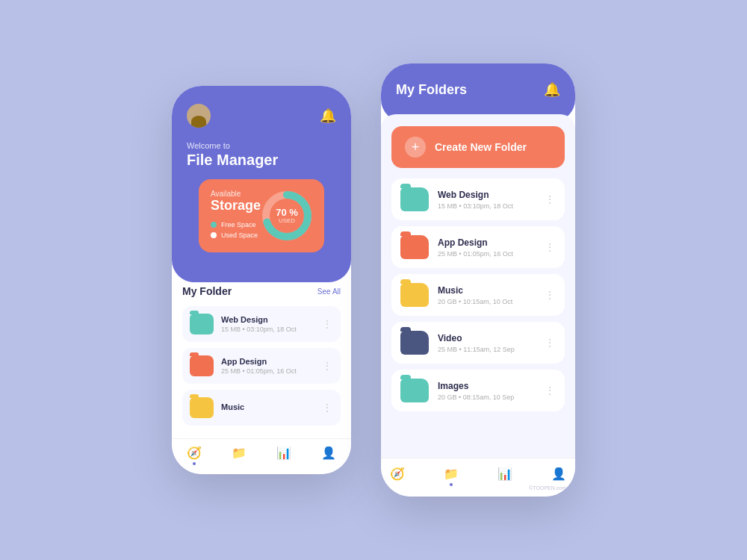  I want to click on right-folder-images: Images 20 GB • 08:15am, 10 Sep ⋮, so click(478, 391).